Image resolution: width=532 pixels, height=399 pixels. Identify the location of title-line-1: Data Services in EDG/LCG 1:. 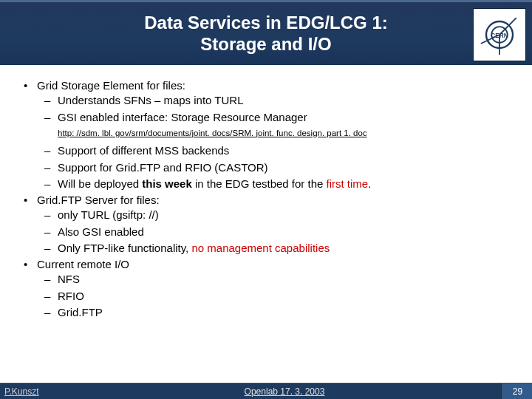
(266, 22).